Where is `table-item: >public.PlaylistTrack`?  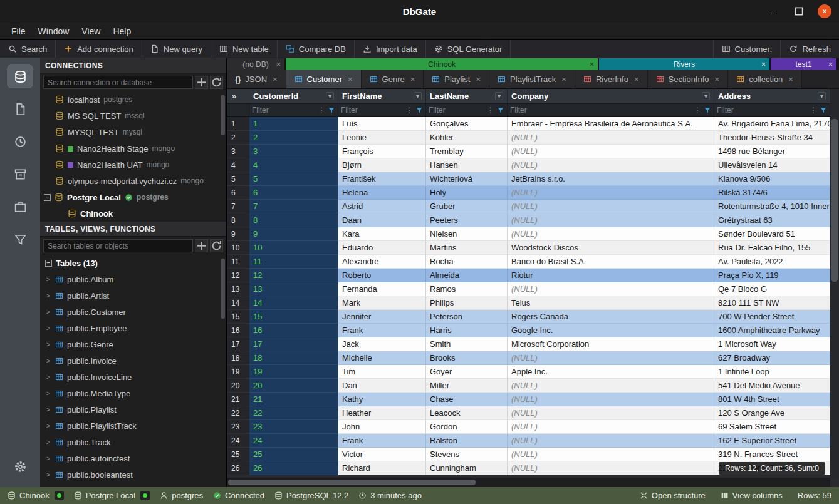
table-item: >public.PlaylistTrack is located at coordinates (133, 426).